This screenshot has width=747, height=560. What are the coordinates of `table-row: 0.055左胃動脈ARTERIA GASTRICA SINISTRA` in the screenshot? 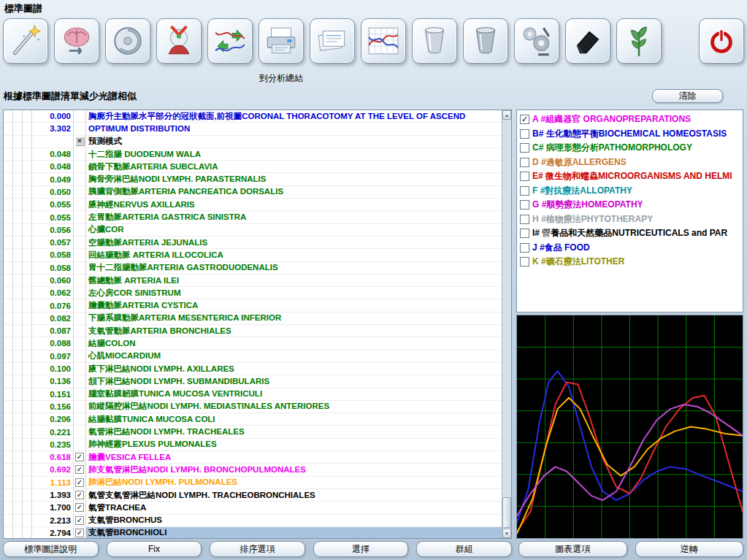 It's located at (253, 218).